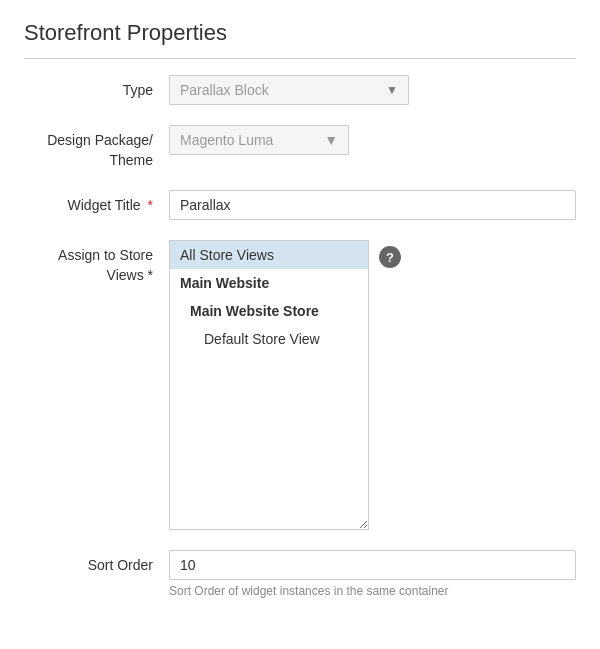 This screenshot has width=600, height=649. Describe the element at coordinates (96, 148) in the screenshot. I see `design-package-label: Design Package/ Theme` at that location.